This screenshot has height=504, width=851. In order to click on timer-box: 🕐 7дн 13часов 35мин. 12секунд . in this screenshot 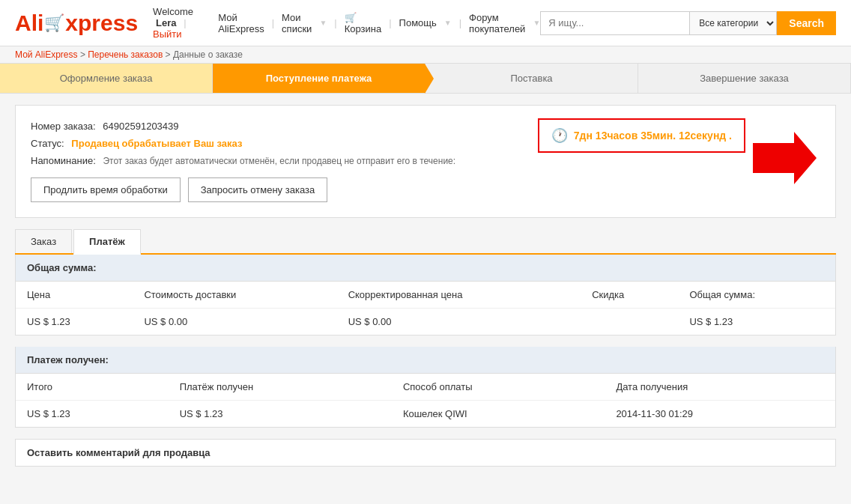, I will do `click(641, 136)`.